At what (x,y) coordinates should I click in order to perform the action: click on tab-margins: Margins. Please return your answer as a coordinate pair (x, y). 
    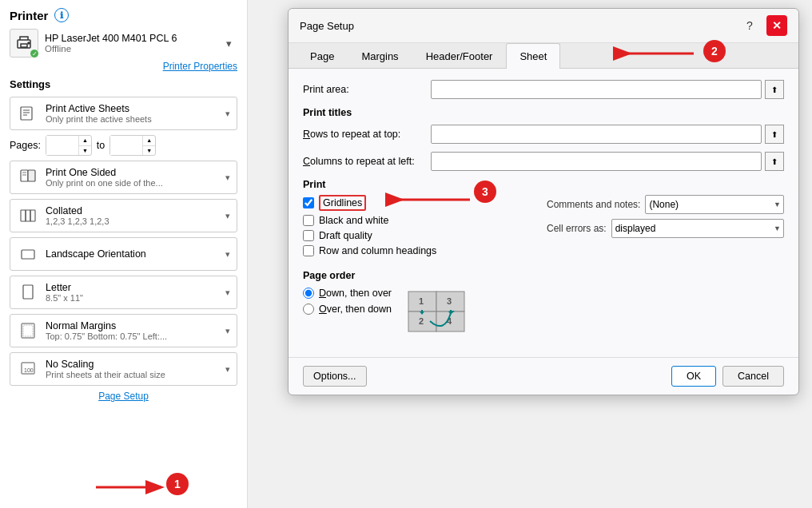
    Looking at the image, I should click on (380, 56).